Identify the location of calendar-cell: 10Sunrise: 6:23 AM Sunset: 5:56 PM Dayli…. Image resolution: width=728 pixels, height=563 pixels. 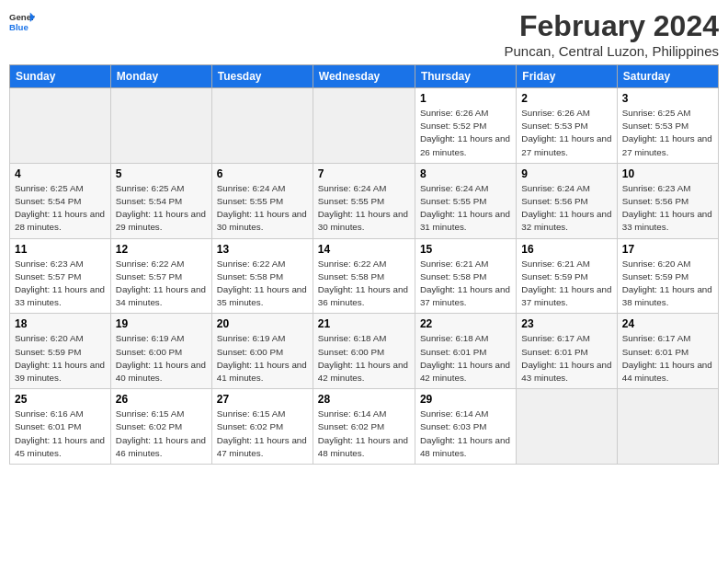
(667, 201).